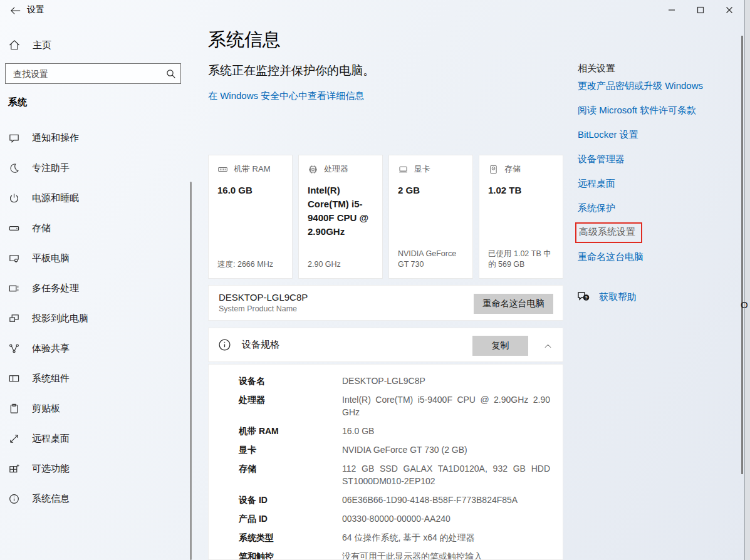 Image resolution: width=750 pixels, height=560 pixels. Describe the element at coordinates (341, 211) in the screenshot. I see `card-value: Intel(R) Core(TM) i5-9400F CPU @ 2.90GHz` at that location.